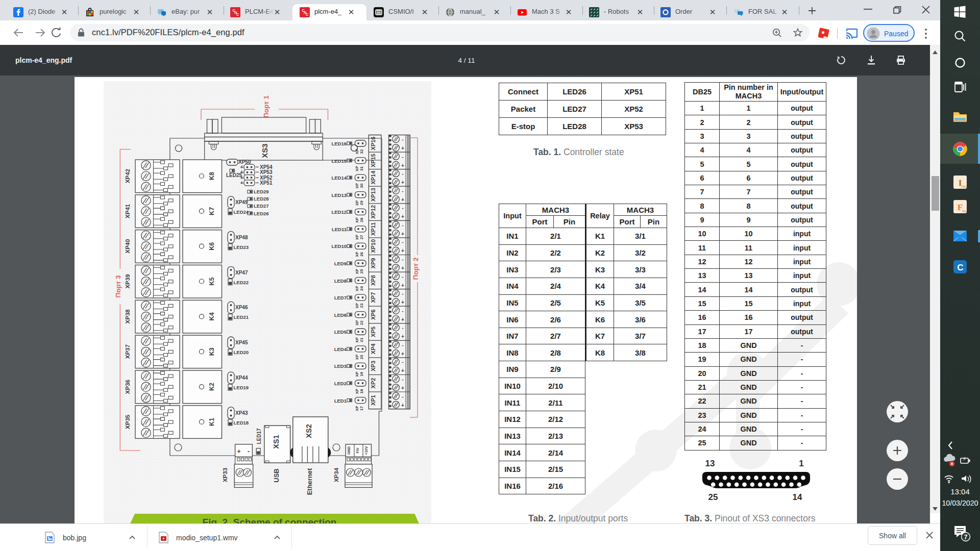 The image size is (980, 551). What do you see at coordinates (212, 316) in the screenshot?
I see `svg-text: K4` at bounding box center [212, 316].